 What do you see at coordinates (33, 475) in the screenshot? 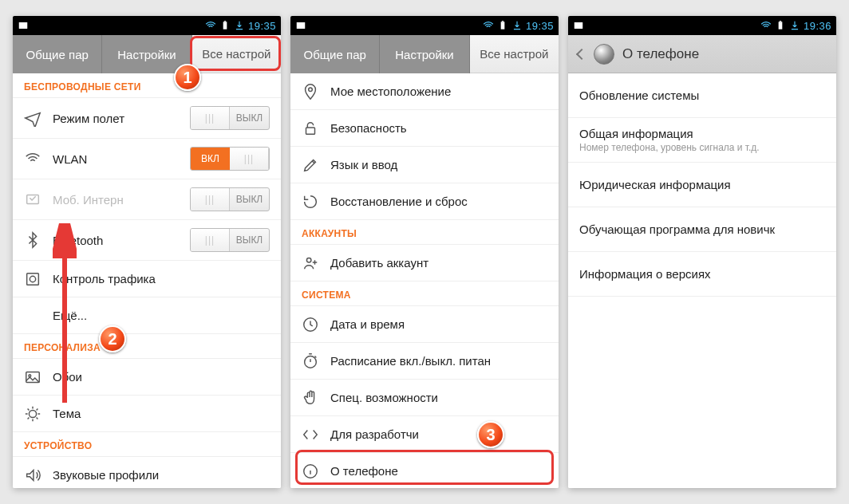
I see `sound-icon` at bounding box center [33, 475].